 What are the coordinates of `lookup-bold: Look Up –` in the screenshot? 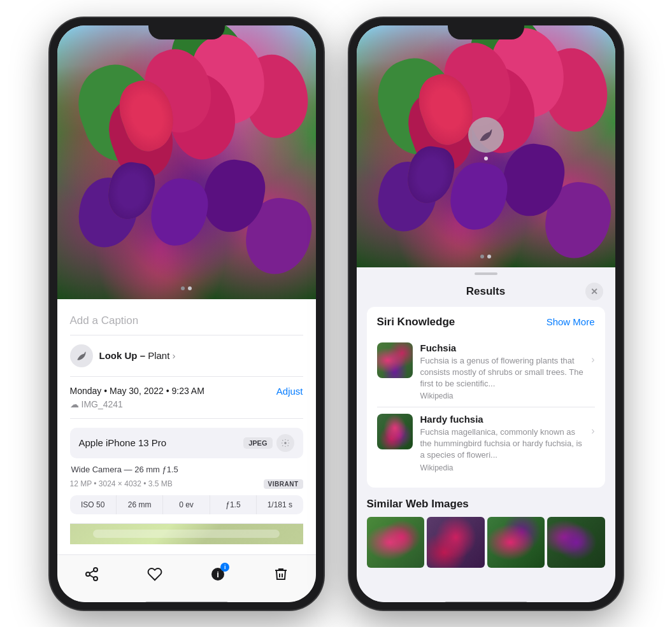 It's located at (122, 355).